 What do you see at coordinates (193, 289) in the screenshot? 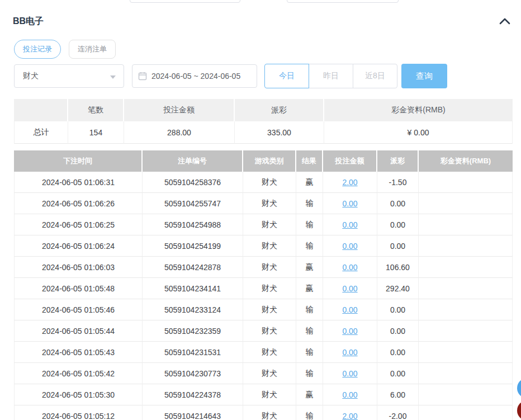
I see `bet-id: 5059104234141` at bounding box center [193, 289].